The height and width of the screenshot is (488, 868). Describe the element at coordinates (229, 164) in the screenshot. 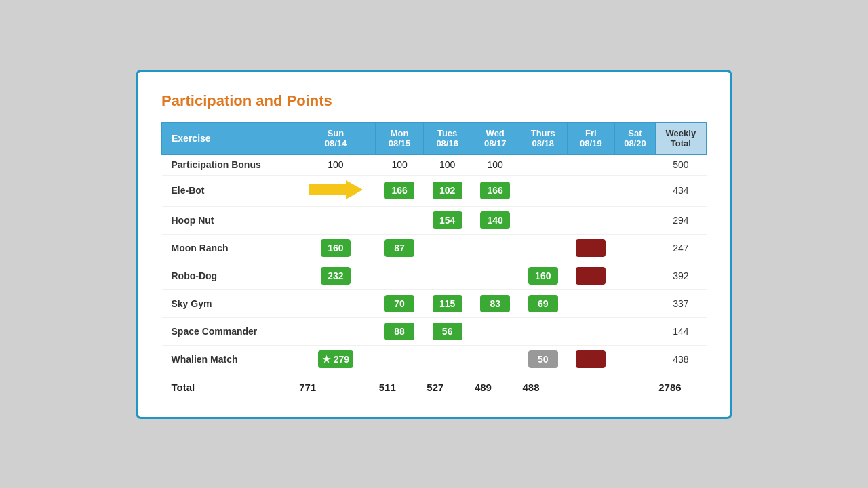

I see `exercise-name: Participation Bonus` at that location.